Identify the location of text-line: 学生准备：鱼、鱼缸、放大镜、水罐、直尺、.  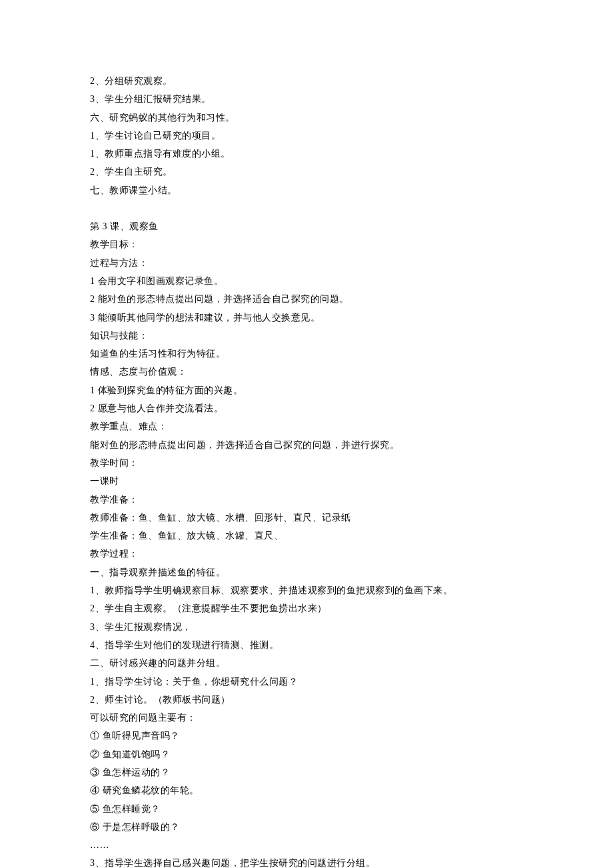
(318, 536).